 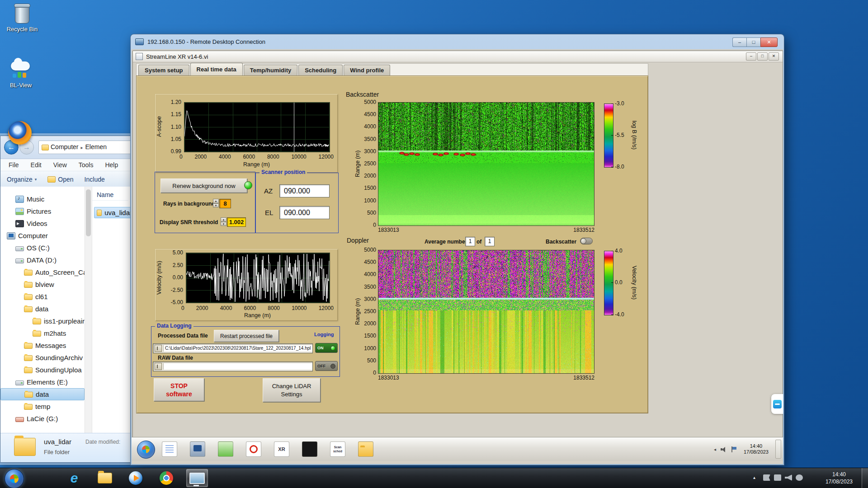 What do you see at coordinates (179, 389) in the screenshot?
I see `stop-software-button: STOP software` at bounding box center [179, 389].